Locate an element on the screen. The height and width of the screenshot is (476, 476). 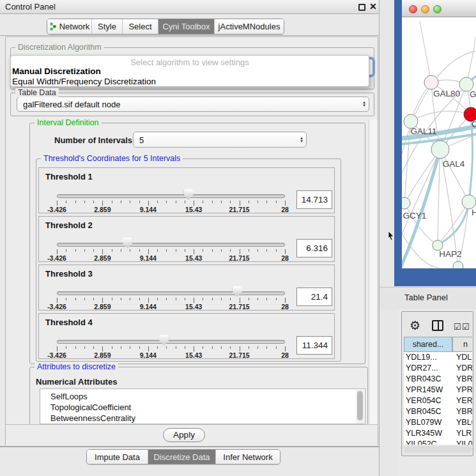
table-cell: YLR345W is located at coordinates (430, 433).